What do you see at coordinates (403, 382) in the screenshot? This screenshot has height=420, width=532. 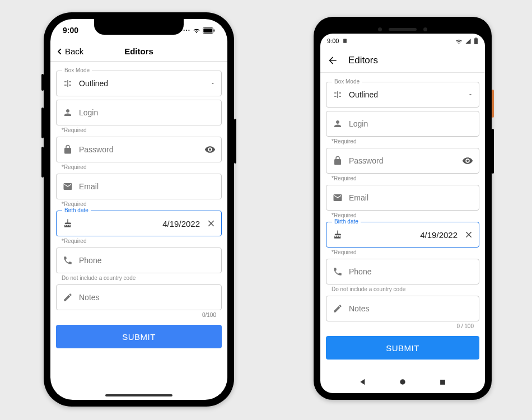 I see `circle-home-icon` at bounding box center [403, 382].